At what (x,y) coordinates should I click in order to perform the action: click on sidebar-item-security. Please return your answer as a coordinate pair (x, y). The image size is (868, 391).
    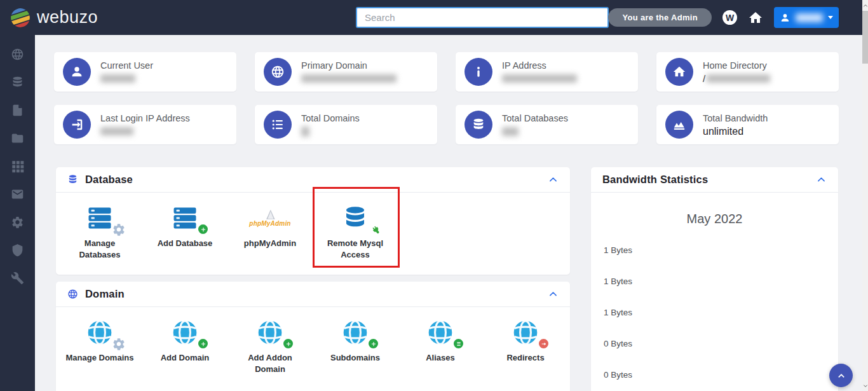
    Looking at the image, I should click on (18, 250).